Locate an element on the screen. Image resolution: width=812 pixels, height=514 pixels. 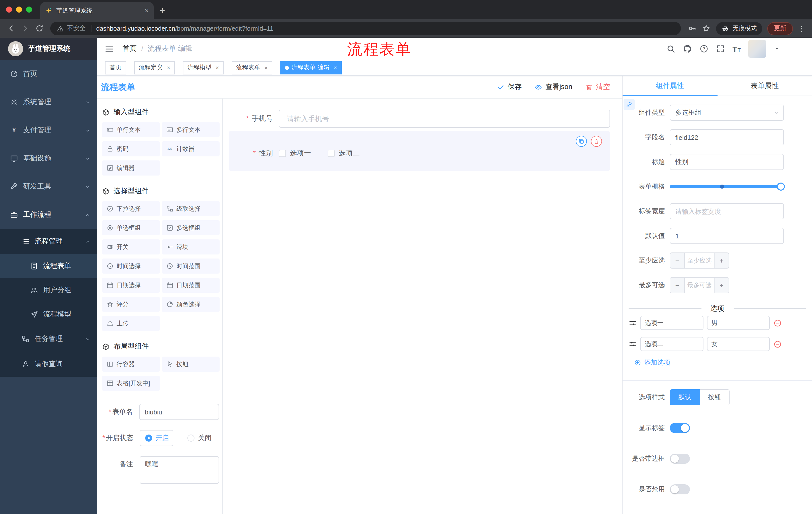
option1-value-input is located at coordinates (738, 323).